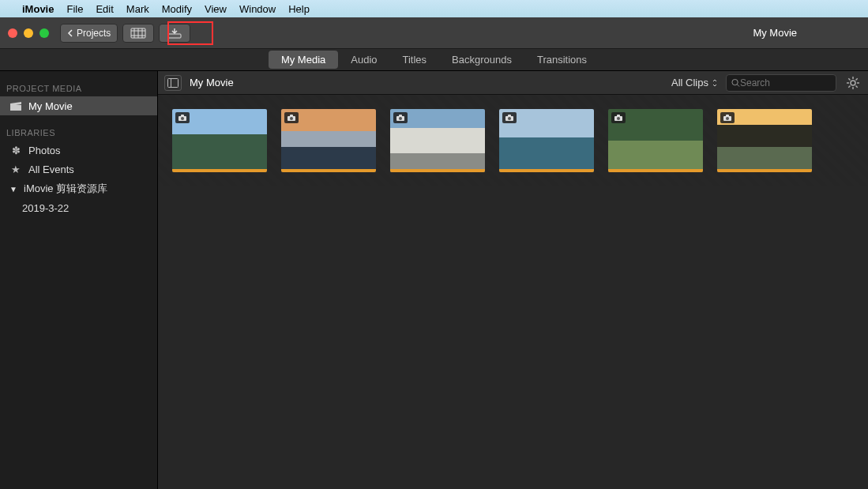  Describe the element at coordinates (16, 150) in the screenshot. I see `flower-icon: ✽` at that location.